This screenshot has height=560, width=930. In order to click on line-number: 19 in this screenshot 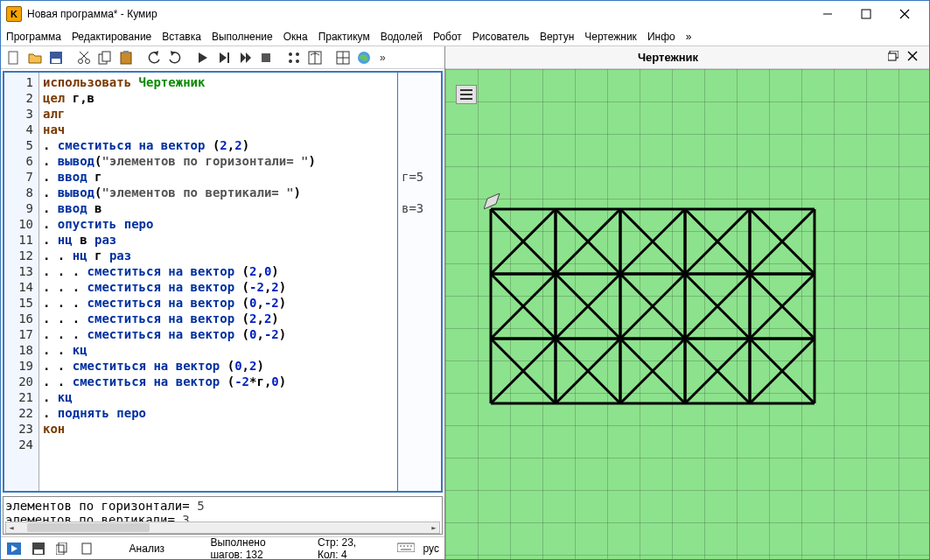, I will do `click(19, 366)`.